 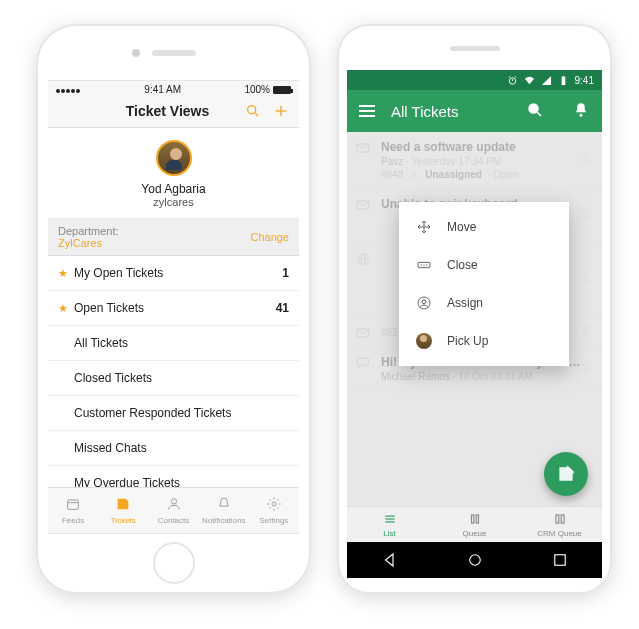 I want to click on profile-org: zylcares, so click(x=174, y=202).